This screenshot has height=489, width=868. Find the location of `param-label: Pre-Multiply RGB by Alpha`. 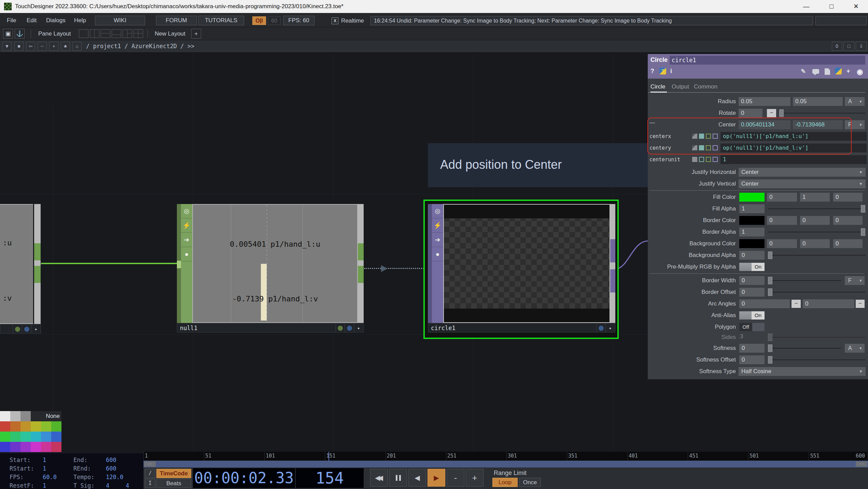

param-label: Pre-Multiply RGB by Alpha is located at coordinates (692, 267).